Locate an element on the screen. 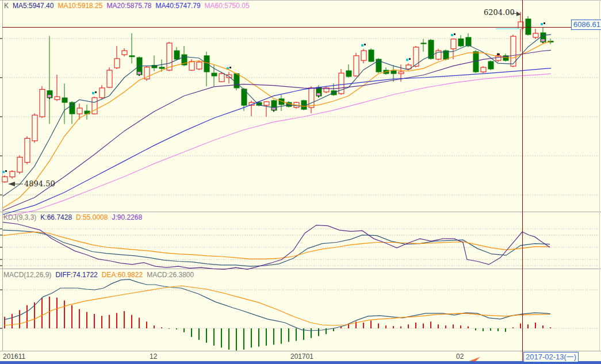 This screenshot has height=364, width=601. macd-header-value: MACD:26.3800 is located at coordinates (170, 275).